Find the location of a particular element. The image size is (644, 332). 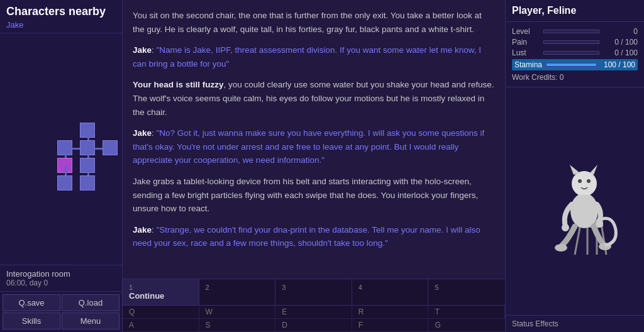

room-info: Interogation room 06:00, day 0 is located at coordinates (61, 278).